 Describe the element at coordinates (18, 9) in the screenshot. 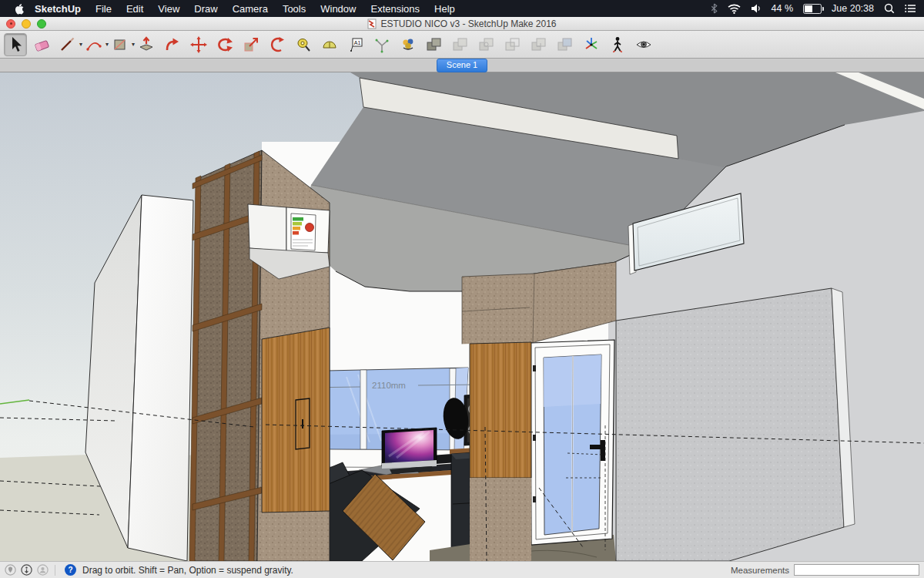

I see `apple-menu-icon` at that location.